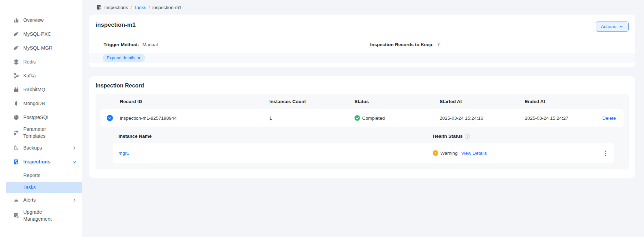  Describe the element at coordinates (41, 200) in the screenshot. I see `sidebar-item-alerts: Alerts` at that location.